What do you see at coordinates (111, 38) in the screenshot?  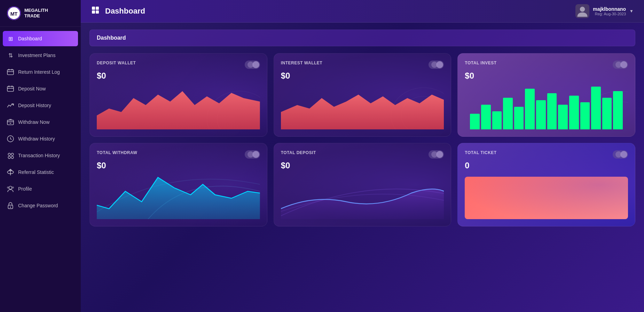 I see `breadcrumb-title: Dashboard` at bounding box center [111, 38].